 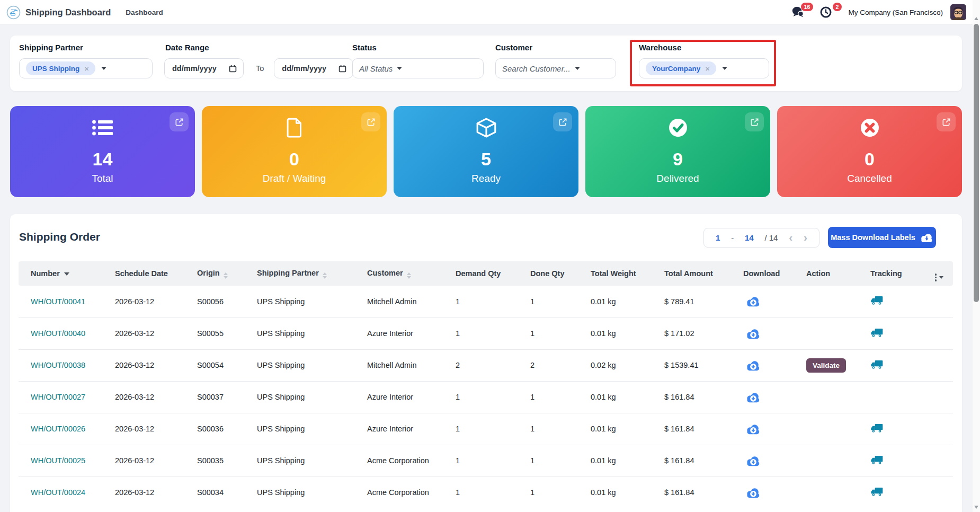 I want to click on stat-card-draft-waiting: 0 Draft / Waiting, so click(x=295, y=152).